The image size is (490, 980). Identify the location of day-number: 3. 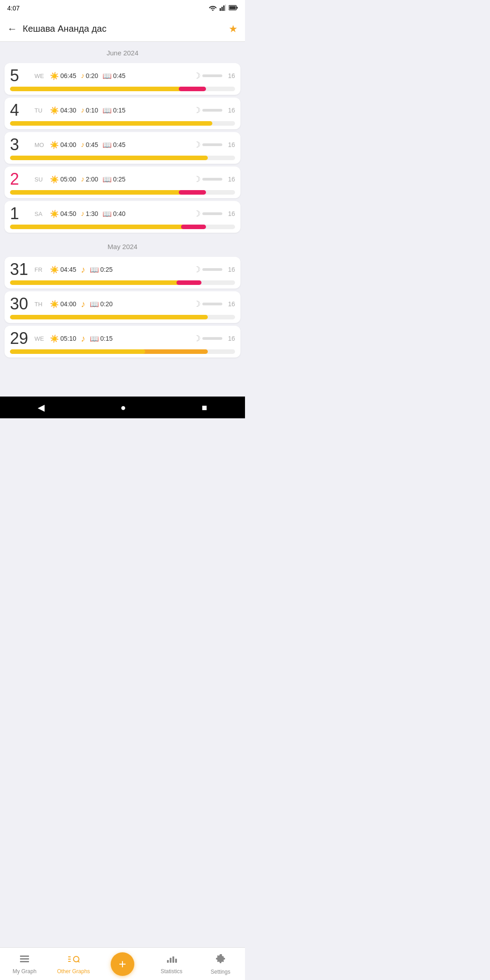
(21, 145).